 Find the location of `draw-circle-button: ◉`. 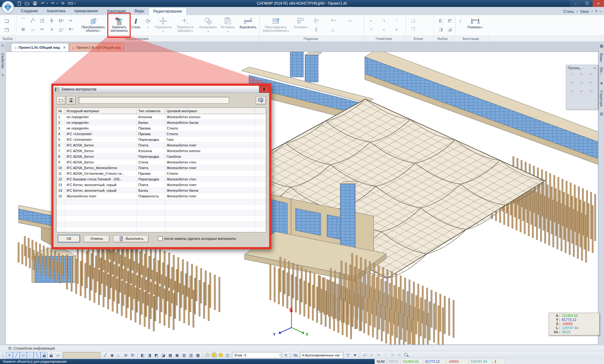

draw-circle-button: ◉ is located at coordinates (112, 355).